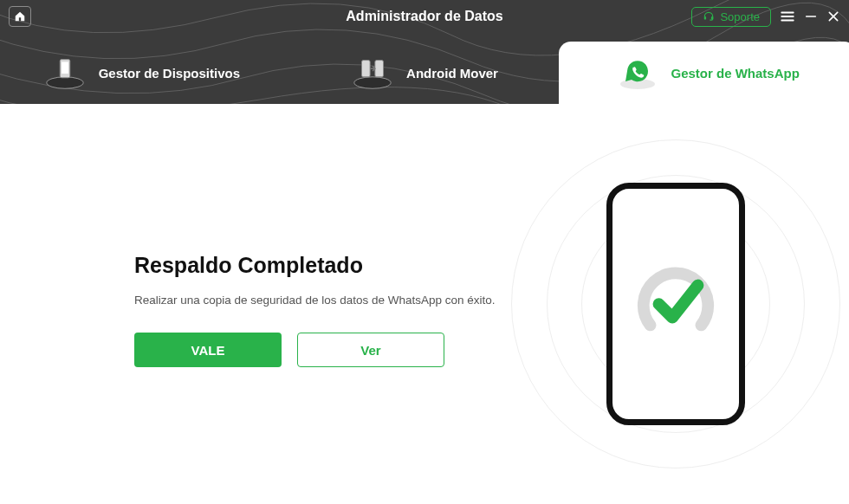 The width and height of the screenshot is (849, 504). What do you see at coordinates (638, 73) in the screenshot?
I see `whatsapp-icon` at bounding box center [638, 73].